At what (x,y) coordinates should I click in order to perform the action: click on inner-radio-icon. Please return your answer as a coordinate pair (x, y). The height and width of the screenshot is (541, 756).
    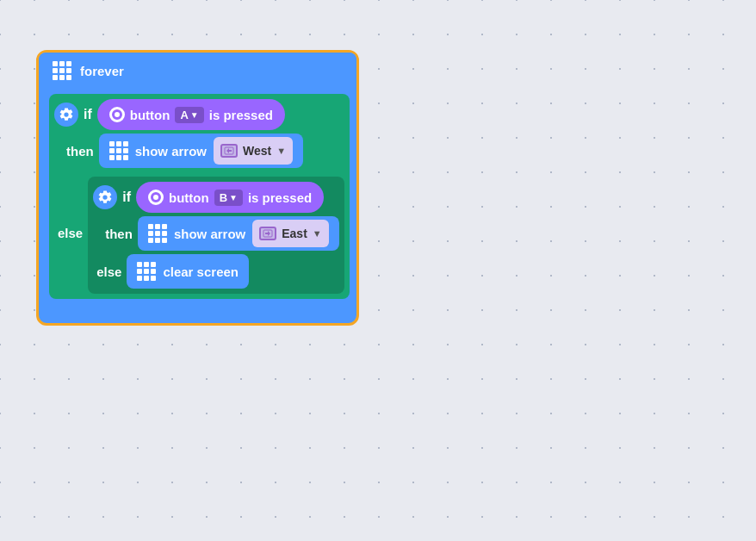
    Looking at the image, I should click on (156, 197).